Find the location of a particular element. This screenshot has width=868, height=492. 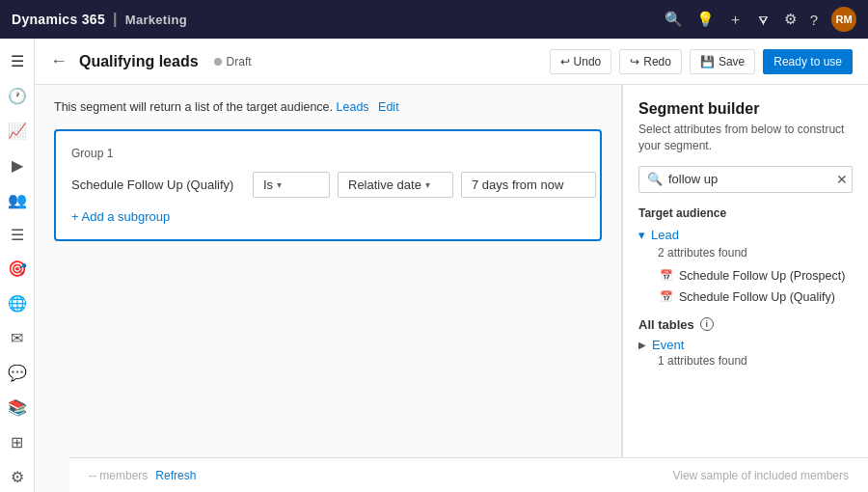

condition-row: Schedule Follow Up (Qualify) Is ▾ Relati… is located at coordinates (328, 185).